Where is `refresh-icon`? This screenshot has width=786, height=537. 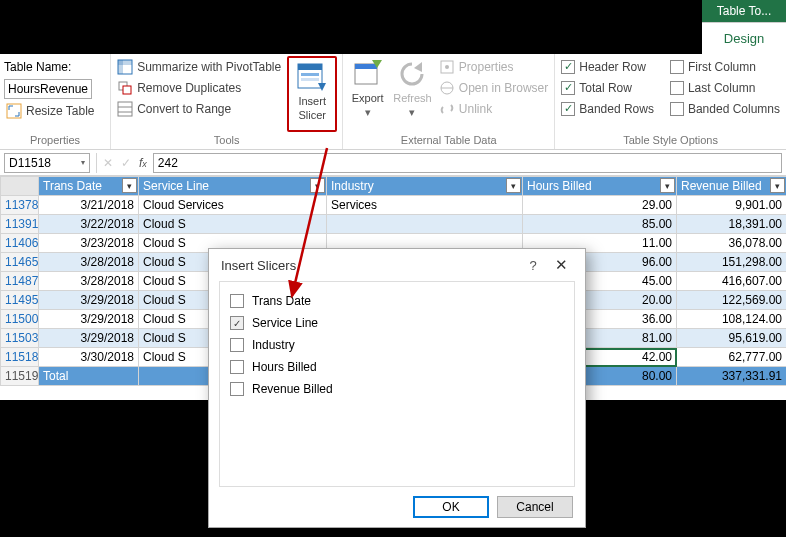
refresh-icon is located at coordinates (412, 74).